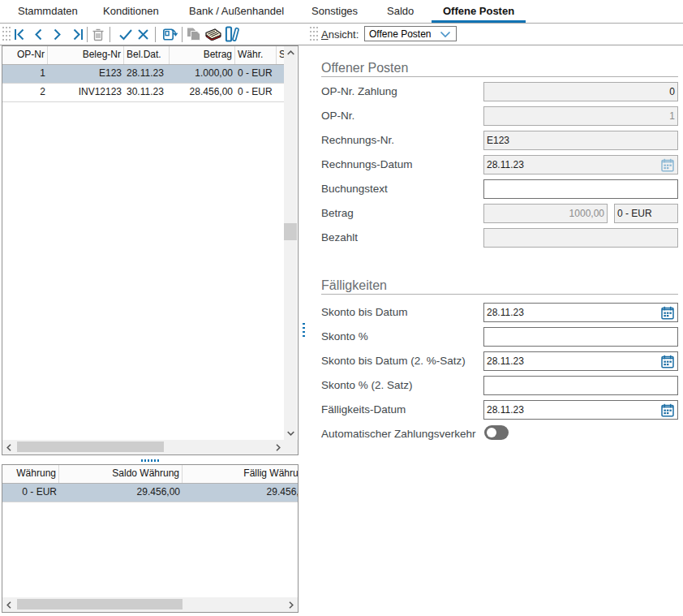 This screenshot has height=616, width=683. I want to click on vertical-splitter-handle, so click(303, 330).